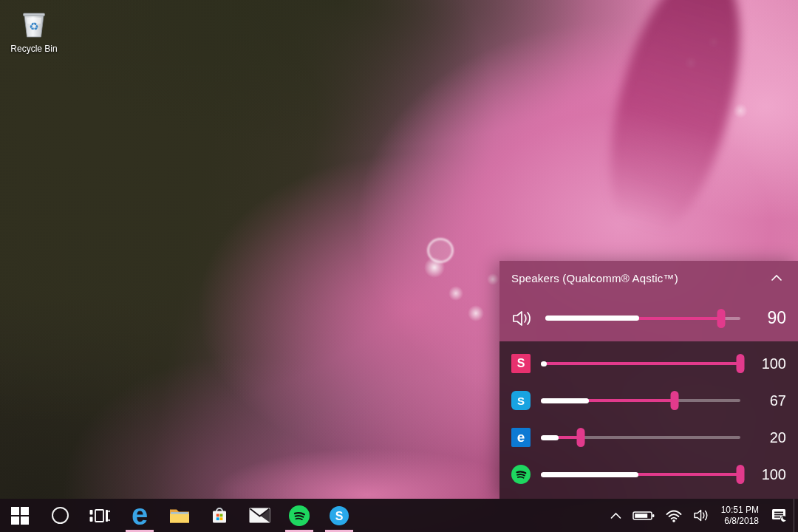 The width and height of the screenshot is (798, 532). What do you see at coordinates (100, 516) in the screenshot?
I see `task-view-icon` at bounding box center [100, 516].